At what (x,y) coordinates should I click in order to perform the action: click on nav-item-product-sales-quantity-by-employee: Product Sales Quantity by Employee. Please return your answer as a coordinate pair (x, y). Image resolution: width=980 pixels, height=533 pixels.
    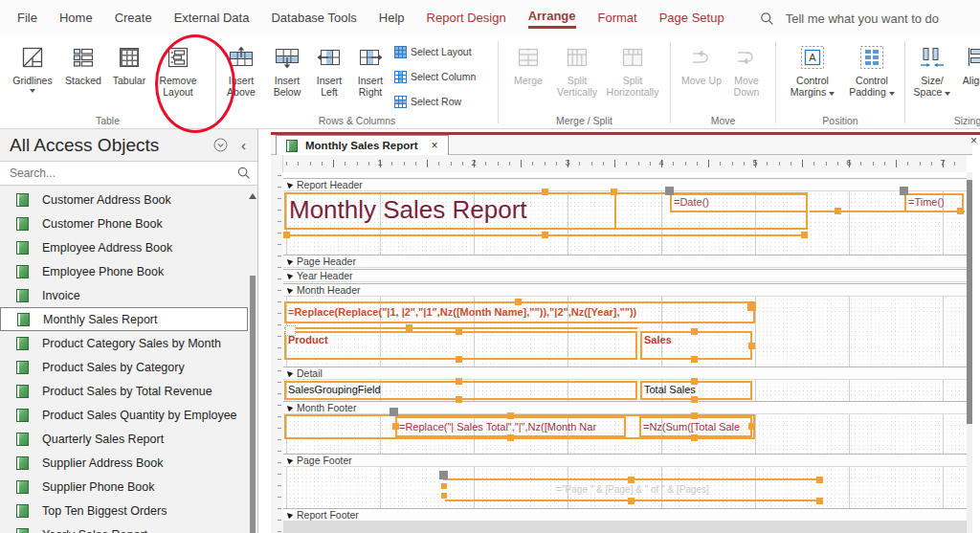
    Looking at the image, I should click on (124, 415).